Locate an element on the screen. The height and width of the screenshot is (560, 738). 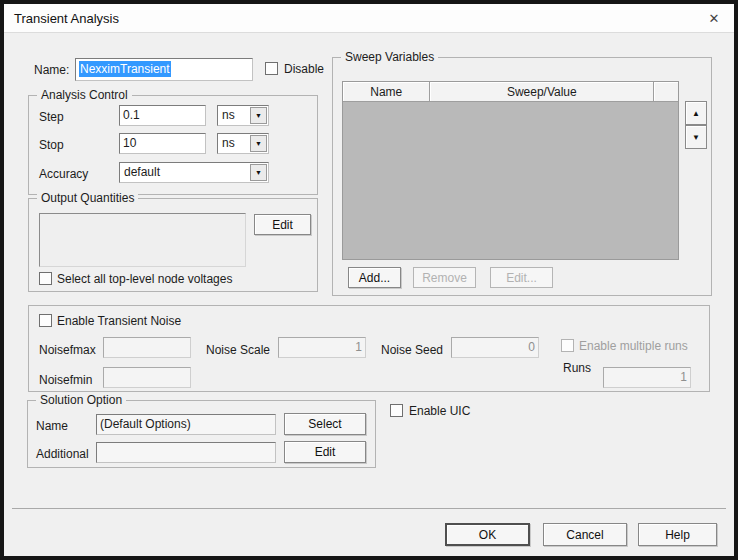
additional-value is located at coordinates (186, 452).